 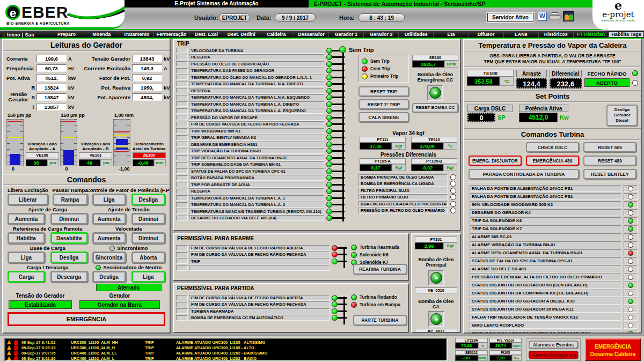 I want to click on menu-tab: Dest. Exal, so click(x=207, y=34).